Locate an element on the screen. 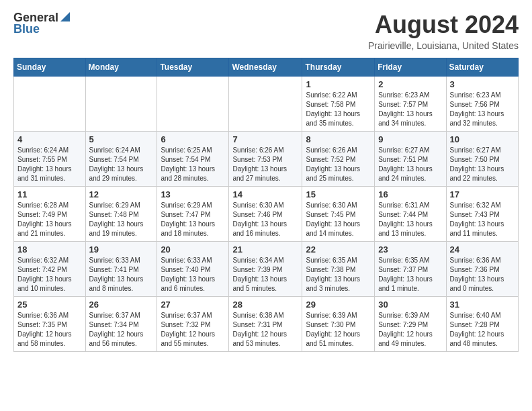 This screenshot has width=532, height=411. day-number: 23 is located at coordinates (410, 250).